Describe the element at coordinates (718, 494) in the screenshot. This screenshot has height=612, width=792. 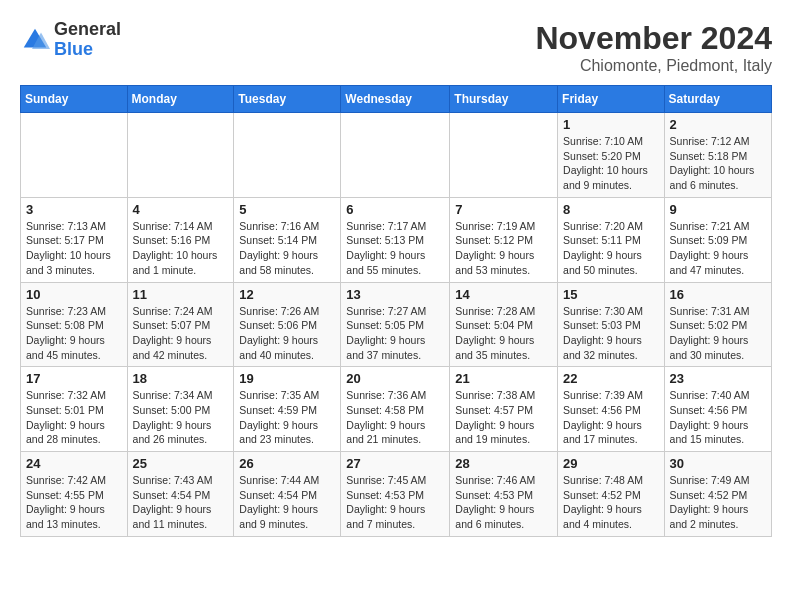
I see `calendar-cell: 30Sunrise: 7:49 AM Sunset: 4:52 PM Dayli…` at that location.